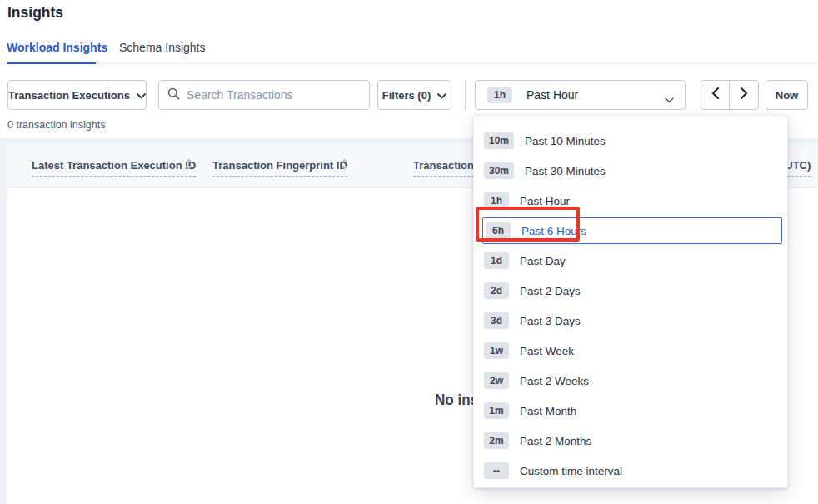 This screenshot has height=504, width=818. Describe the element at coordinates (744, 95) in the screenshot. I see `next-interval-button` at that location.